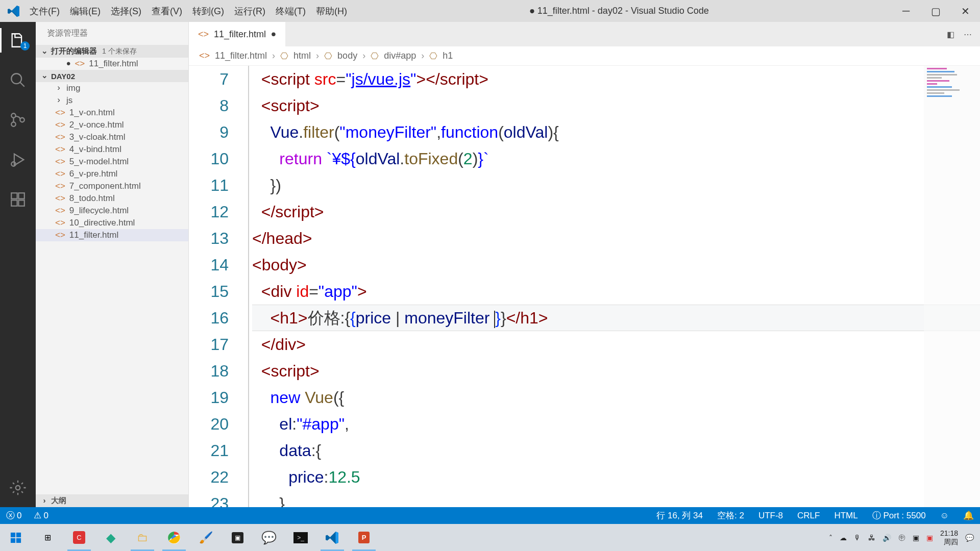  What do you see at coordinates (112, 76) in the screenshot?
I see `folder-section: ⌄DAY02` at bounding box center [112, 76].